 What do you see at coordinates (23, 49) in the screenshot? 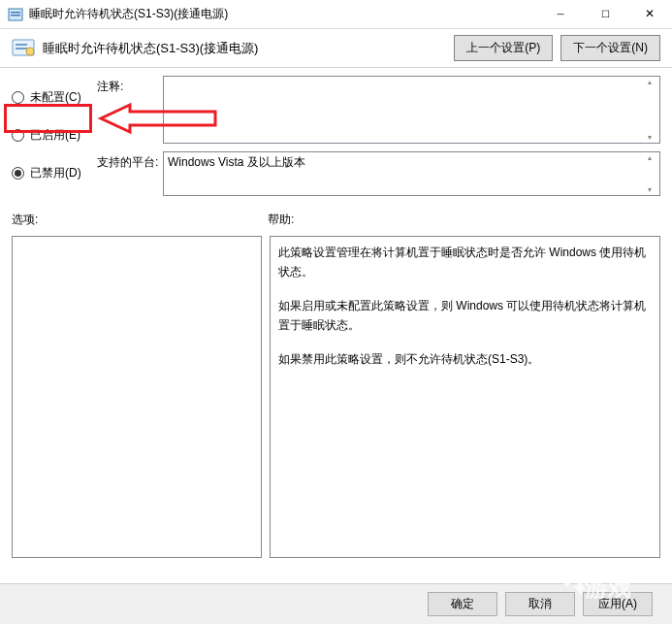
I see `policy-large-icon` at bounding box center [23, 49].